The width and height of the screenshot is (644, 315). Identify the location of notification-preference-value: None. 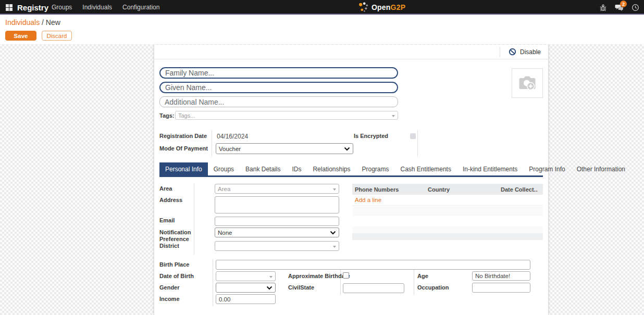
(225, 233).